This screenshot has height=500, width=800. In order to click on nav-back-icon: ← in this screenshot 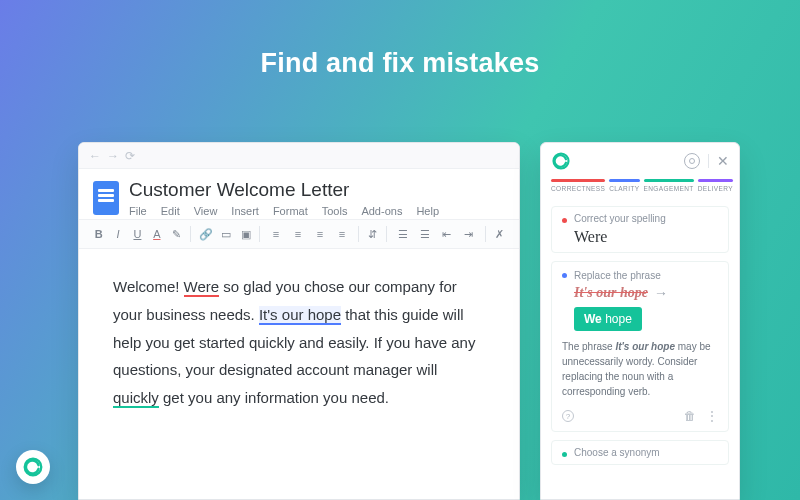, I will do `click(95, 156)`.